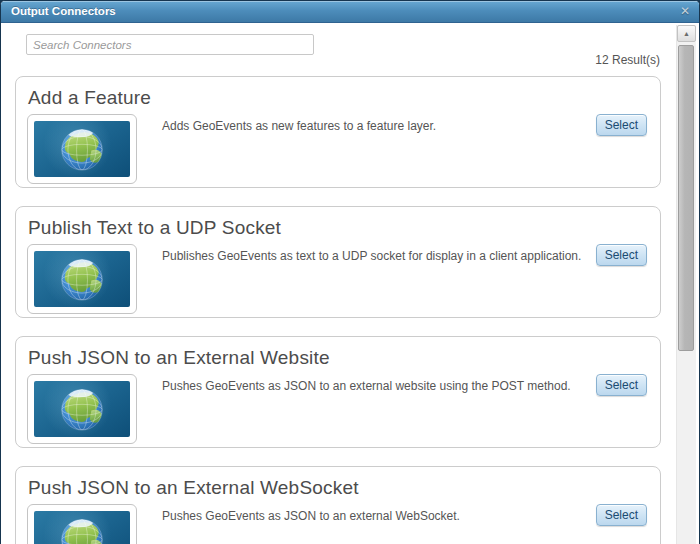 This screenshot has width=700, height=544. What do you see at coordinates (338, 98) in the screenshot?
I see `connector-title: Add a Feature` at bounding box center [338, 98].